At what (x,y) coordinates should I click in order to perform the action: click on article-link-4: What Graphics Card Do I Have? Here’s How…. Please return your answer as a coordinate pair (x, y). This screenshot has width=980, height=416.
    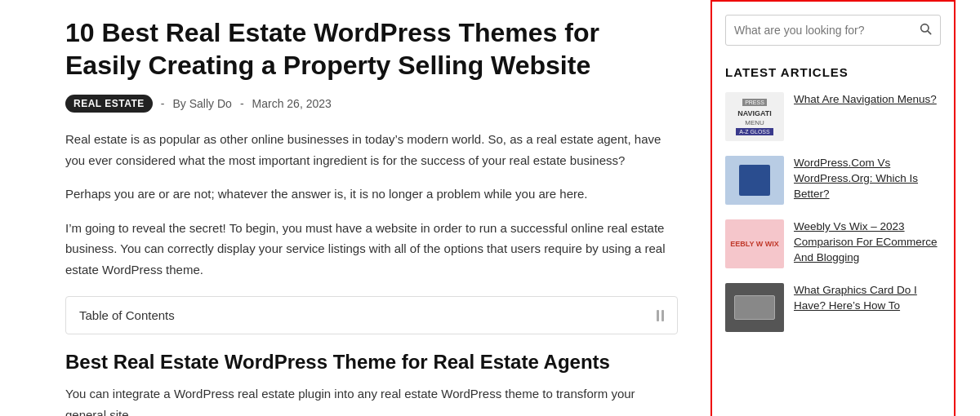
    Looking at the image, I should click on (867, 299).